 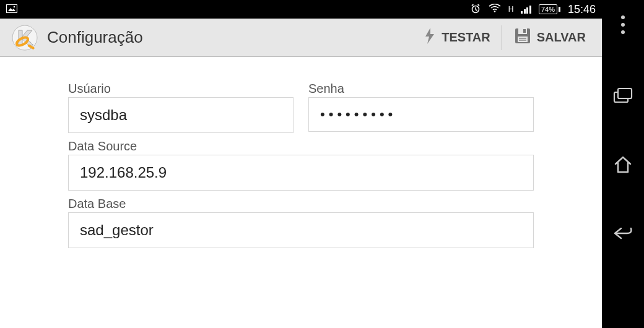 What do you see at coordinates (12, 10) in the screenshot?
I see `picture-icon` at bounding box center [12, 10].